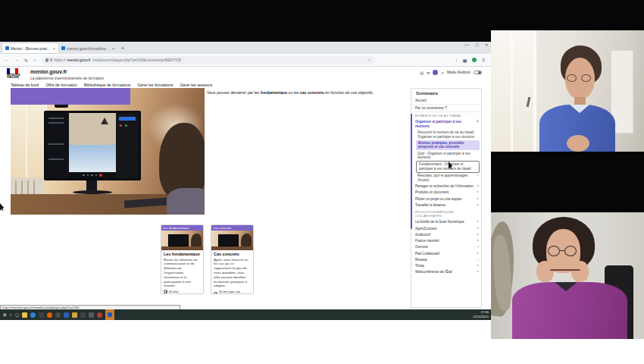 The width and height of the screenshot is (644, 364). I want to click on photo-person-head, so click(182, 161).